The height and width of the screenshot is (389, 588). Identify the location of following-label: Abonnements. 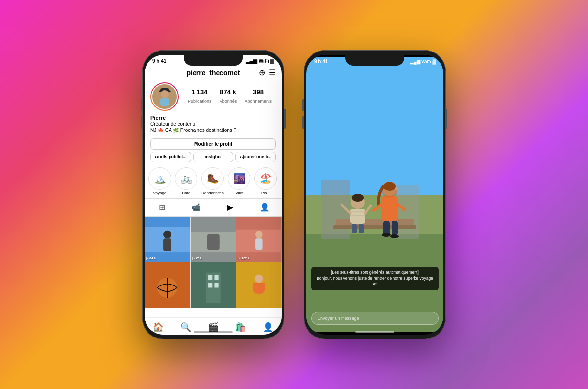
(258, 101).